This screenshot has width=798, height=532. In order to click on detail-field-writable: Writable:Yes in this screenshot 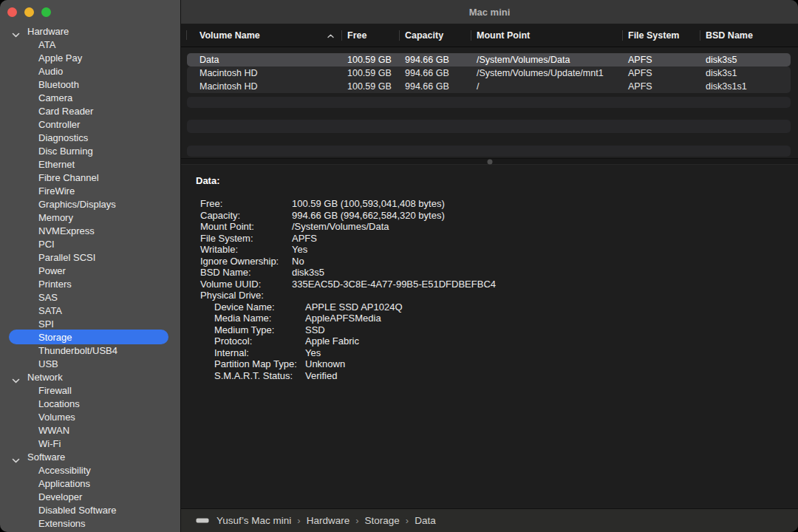, I will do `click(489, 250)`.